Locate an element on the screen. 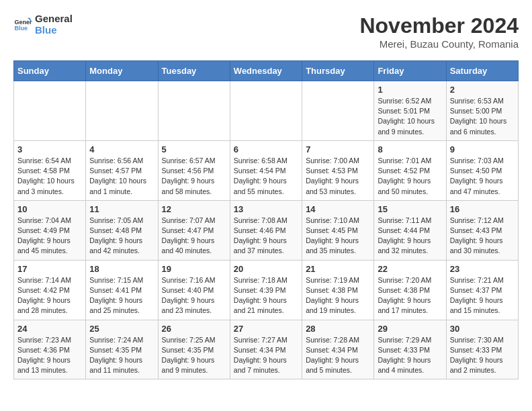 The width and height of the screenshot is (532, 411). calendar-cell: 26Sunrise: 7:25 AM Sunset: 4:35 PM Dayli… is located at coordinates (193, 349).